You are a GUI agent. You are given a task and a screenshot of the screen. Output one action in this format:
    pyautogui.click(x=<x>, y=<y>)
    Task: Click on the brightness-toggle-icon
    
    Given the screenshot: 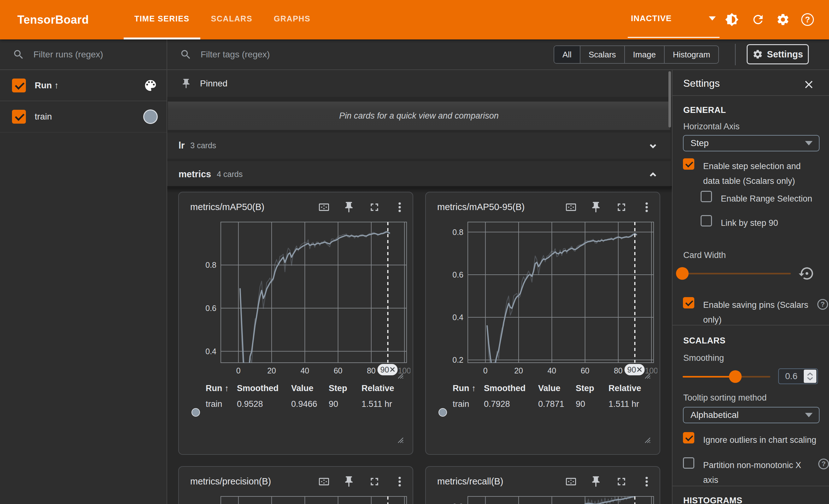 What is the action you would take?
    pyautogui.click(x=732, y=20)
    